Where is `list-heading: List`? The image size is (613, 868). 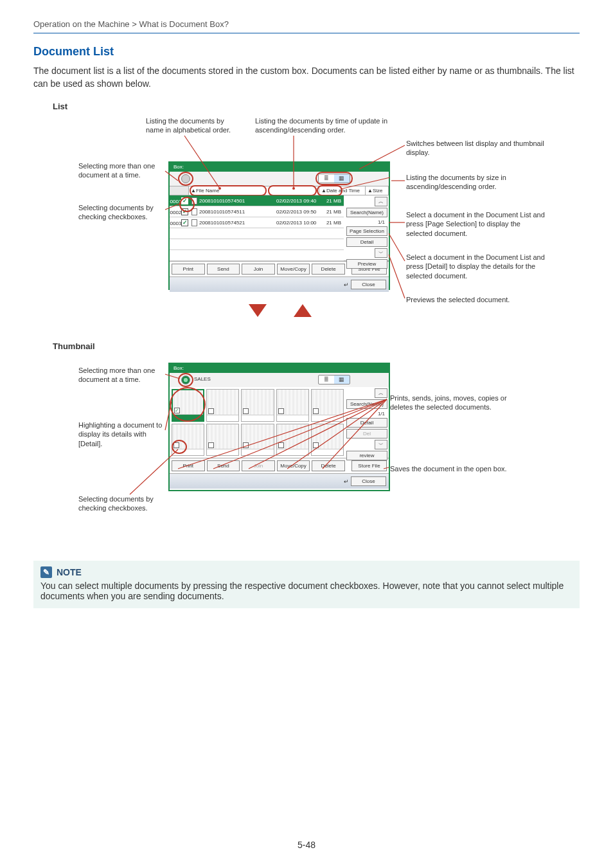 list-heading: List is located at coordinates (316, 107).